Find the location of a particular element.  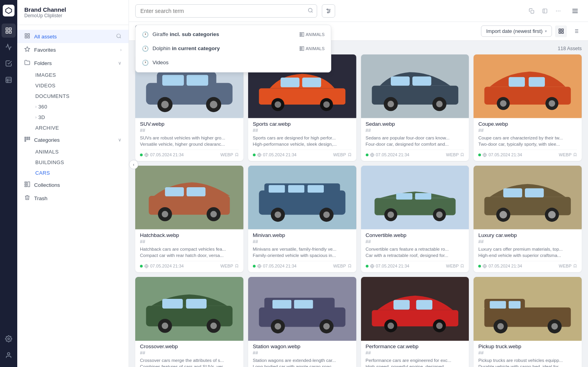

asset-desc: Hatchback cars are compact vehicles fea.… is located at coordinates (189, 252).